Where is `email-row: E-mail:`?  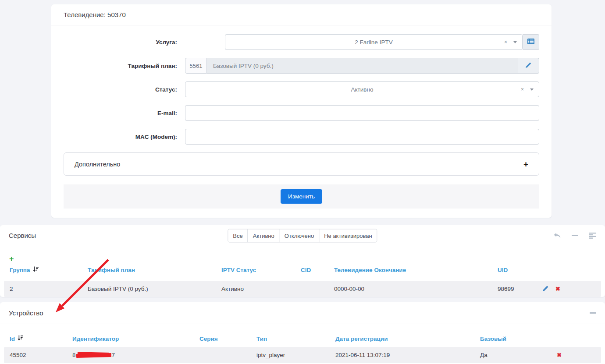 email-row: E-mail: is located at coordinates (302, 113).